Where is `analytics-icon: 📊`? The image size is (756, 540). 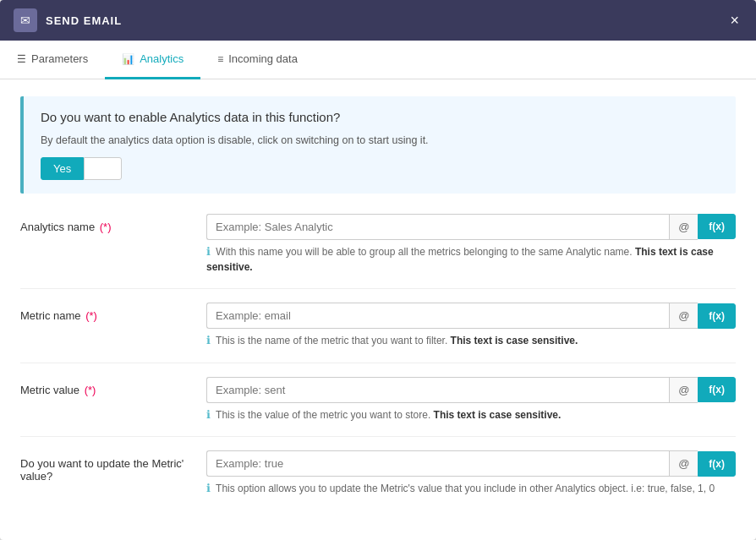
analytics-icon: 📊 is located at coordinates (129, 59).